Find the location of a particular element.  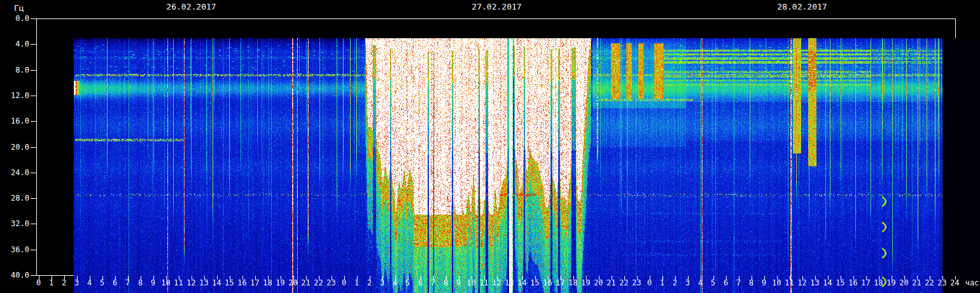

x-hour-label: 24 is located at coordinates (955, 283).